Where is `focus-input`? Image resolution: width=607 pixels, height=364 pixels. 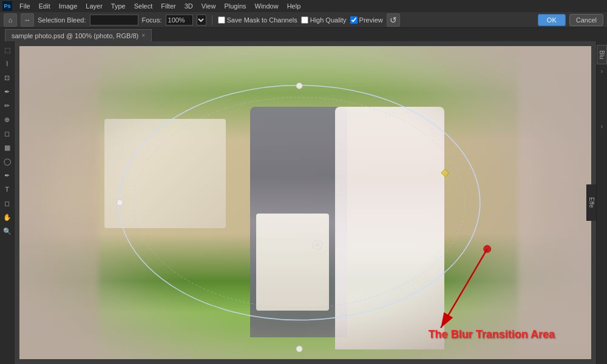
focus-input is located at coordinates (180, 20).